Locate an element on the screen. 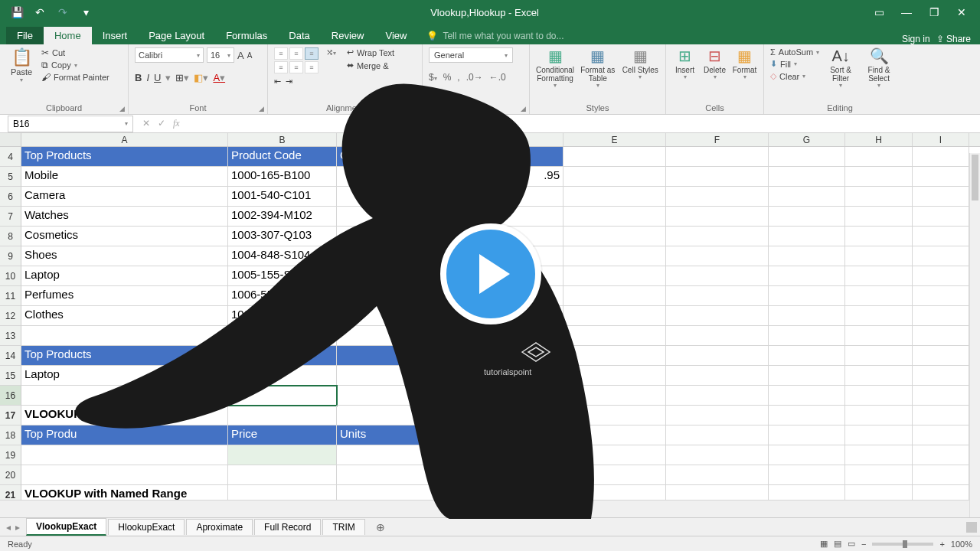 The height and width of the screenshot is (551, 980). undo-button: ↶ is located at coordinates (40, 12).